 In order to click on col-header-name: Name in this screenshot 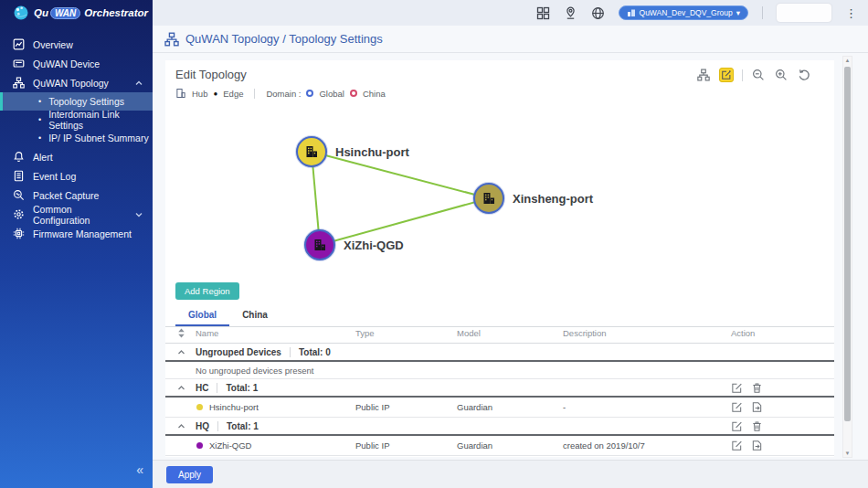, I will do `click(276, 333)`.